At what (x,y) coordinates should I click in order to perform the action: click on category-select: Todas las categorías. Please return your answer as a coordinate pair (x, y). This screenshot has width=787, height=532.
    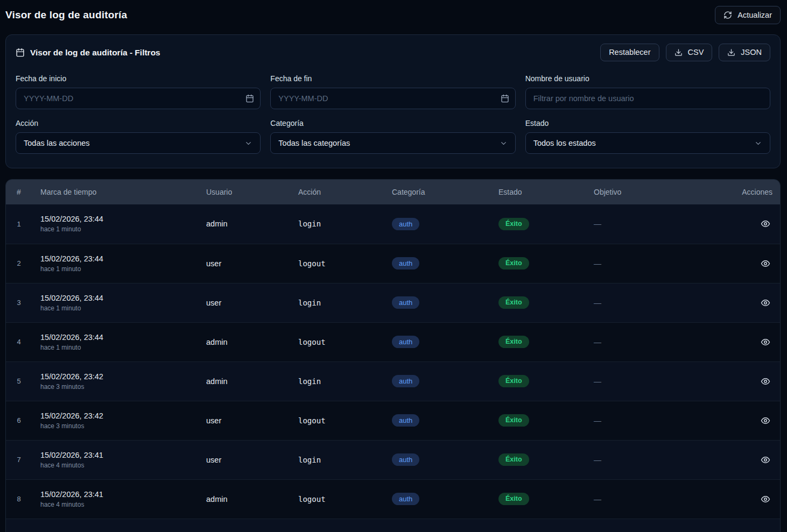
    Looking at the image, I should click on (393, 143).